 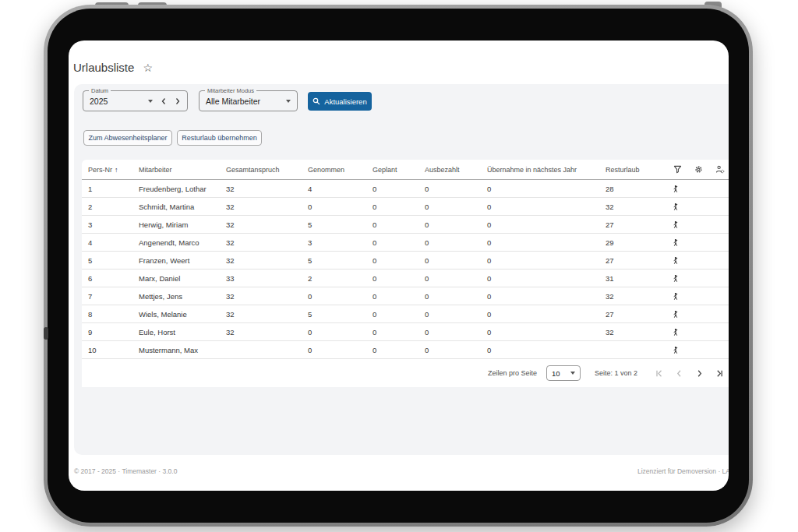 I want to click on column-header-uebernahme: Übernahme in nächstes Jahr, so click(x=546, y=170).